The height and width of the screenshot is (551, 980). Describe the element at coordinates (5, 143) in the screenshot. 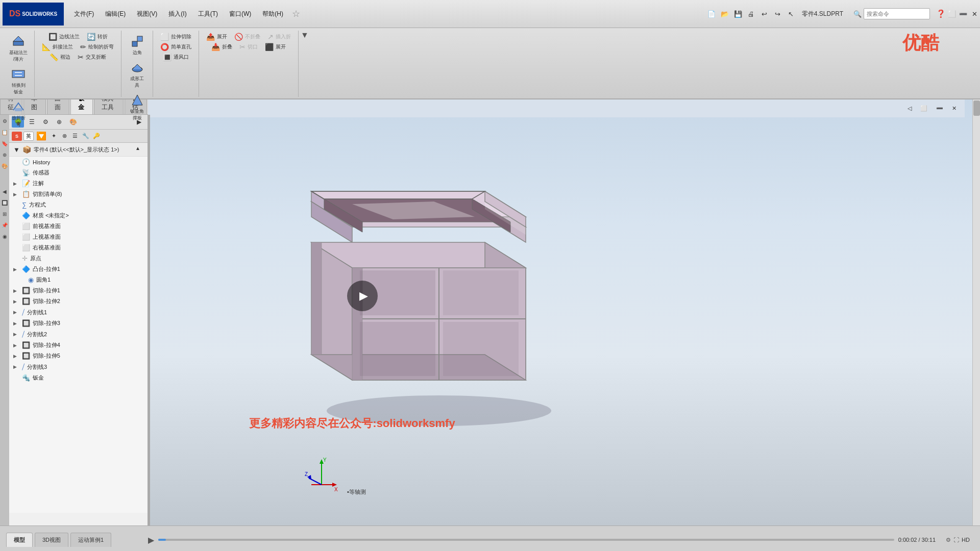

I see `lv-icon-3: 🔖` at that location.